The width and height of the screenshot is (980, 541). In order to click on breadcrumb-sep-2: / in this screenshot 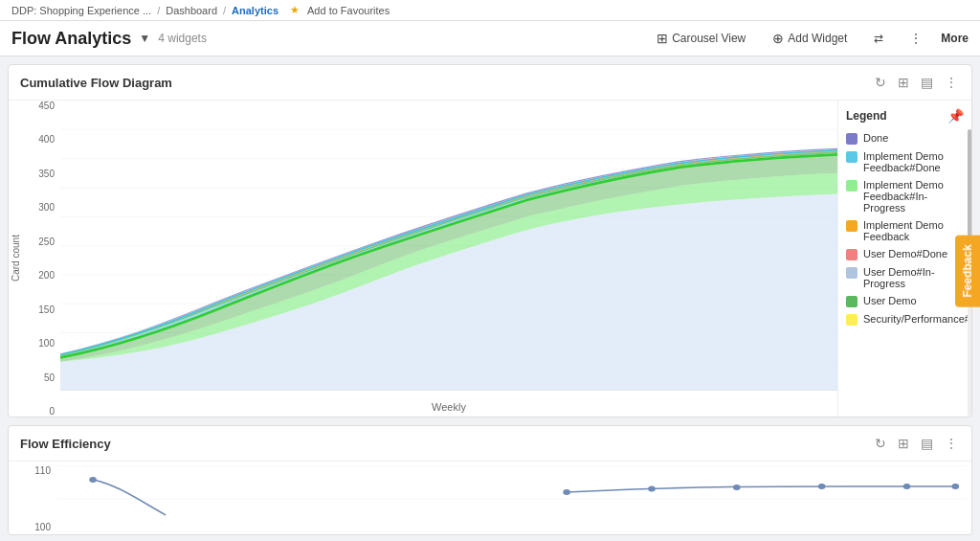, I will do `click(224, 11)`.